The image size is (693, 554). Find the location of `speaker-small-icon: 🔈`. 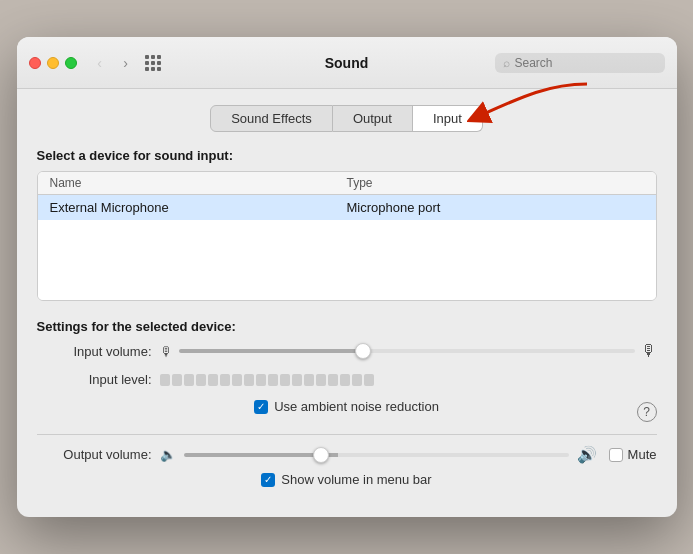

speaker-small-icon: 🔈 is located at coordinates (168, 454).